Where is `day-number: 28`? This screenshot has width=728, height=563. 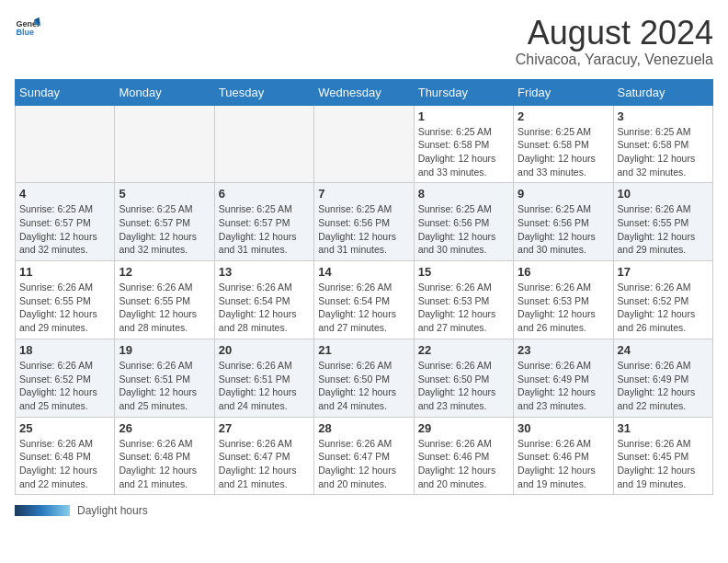
day-number: 28 is located at coordinates (364, 429).